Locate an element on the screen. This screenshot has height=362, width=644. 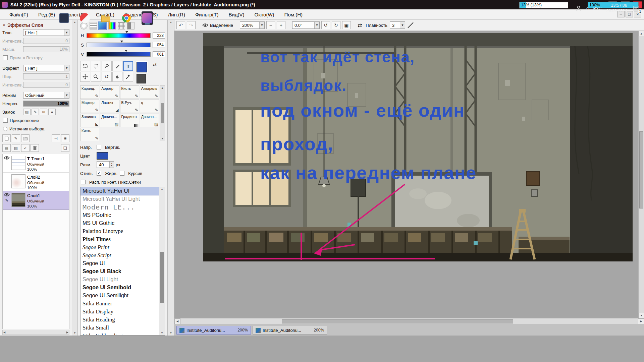
zoom-dropdown: 200% ▼ is located at coordinates (252, 25).